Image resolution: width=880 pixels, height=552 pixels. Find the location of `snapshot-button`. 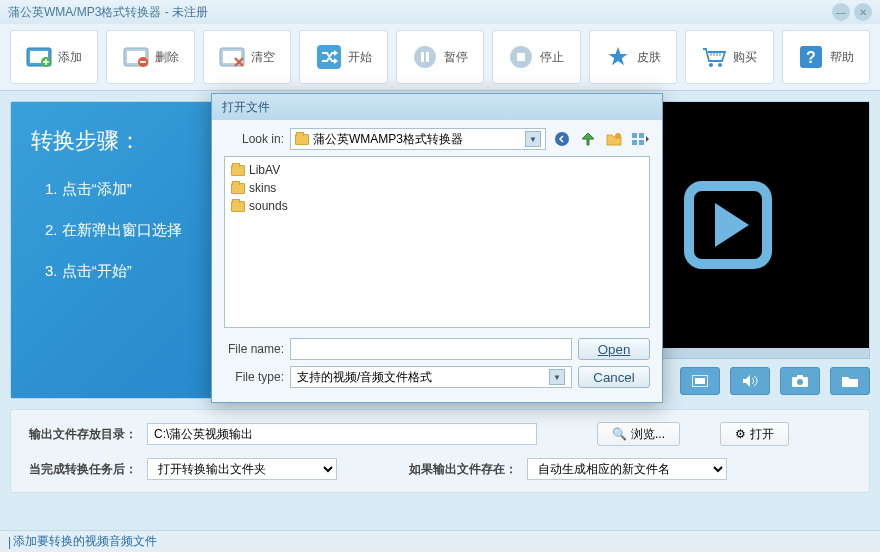

snapshot-button is located at coordinates (800, 381).